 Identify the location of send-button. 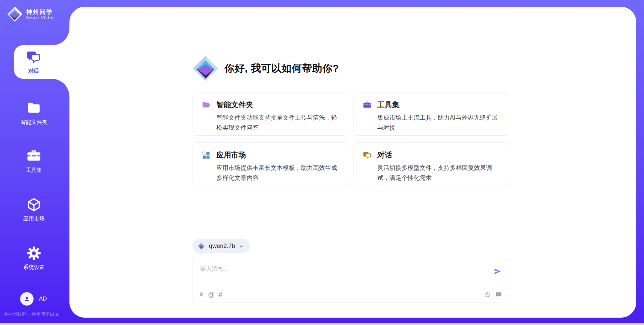
(497, 271).